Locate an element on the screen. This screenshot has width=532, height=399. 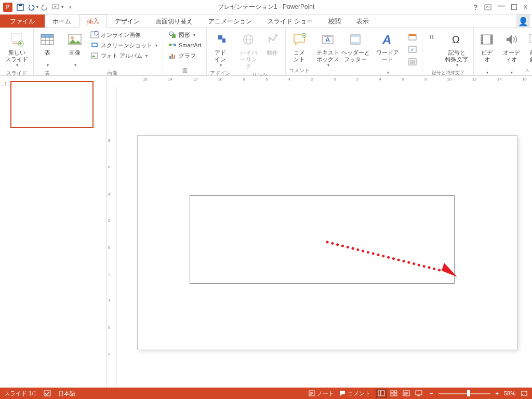
ribbon-display-icon is located at coordinates (488, 7).